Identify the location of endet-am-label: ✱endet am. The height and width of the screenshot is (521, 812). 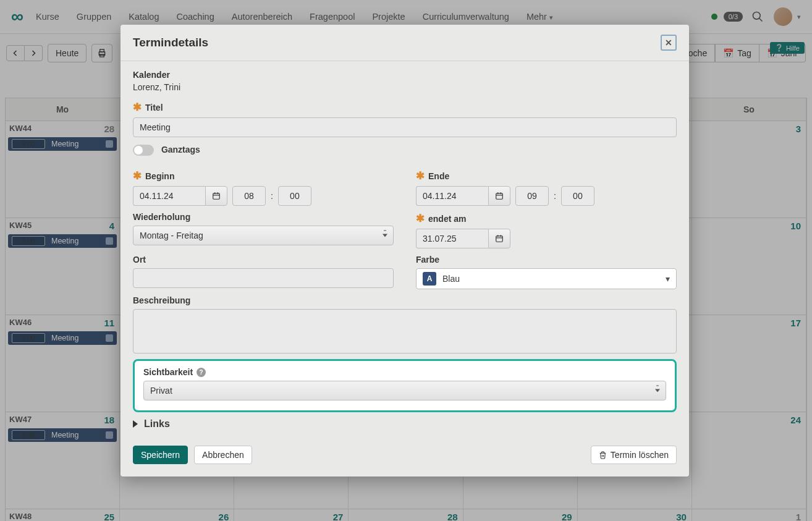
(546, 219).